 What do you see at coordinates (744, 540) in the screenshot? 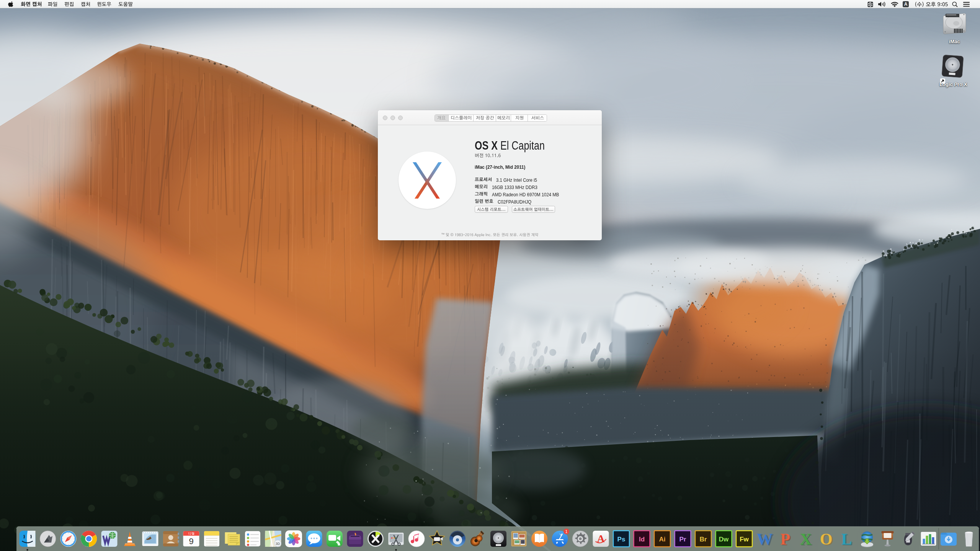
I see `svg-text: Fw` at bounding box center [744, 540].